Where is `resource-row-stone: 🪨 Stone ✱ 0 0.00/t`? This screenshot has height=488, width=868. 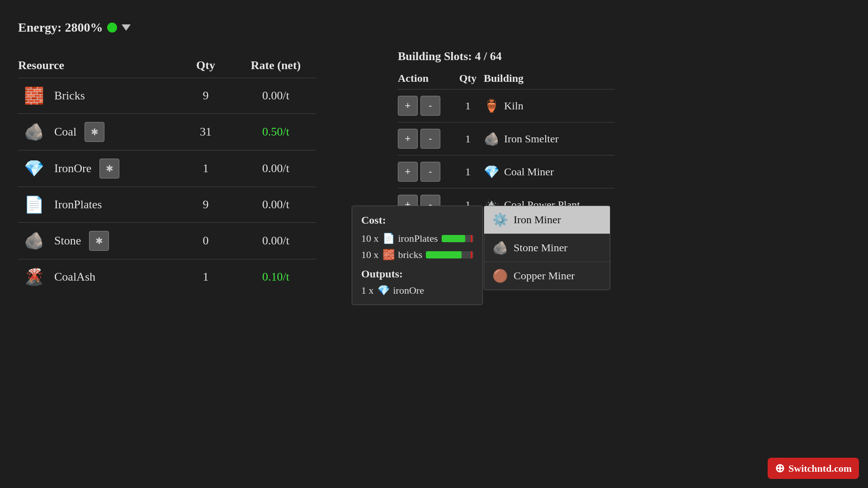 resource-row-stone: 🪨 Stone ✱ 0 0.00/t is located at coordinates (167, 240).